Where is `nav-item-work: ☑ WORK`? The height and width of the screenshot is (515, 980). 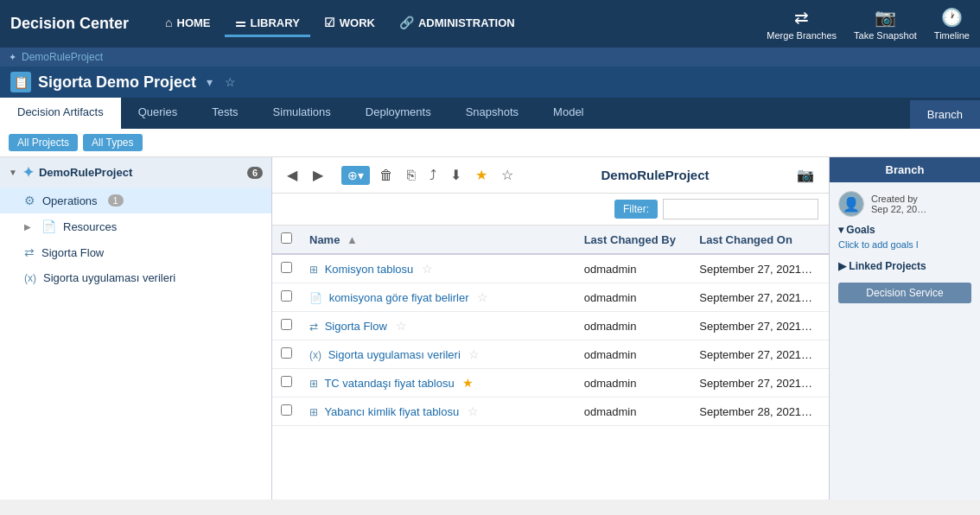 nav-item-work: ☑ WORK is located at coordinates (349, 24).